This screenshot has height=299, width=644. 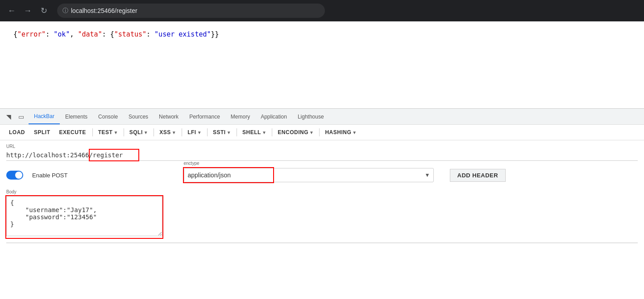 What do you see at coordinates (84, 217) in the screenshot?
I see `body-wrapper: { "username":"Jay17", "password":"123456…` at bounding box center [84, 217].